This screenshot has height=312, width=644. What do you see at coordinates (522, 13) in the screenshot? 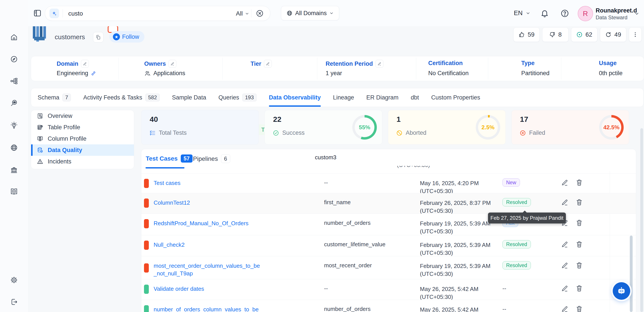
I see `language-selector: EN` at bounding box center [522, 13].